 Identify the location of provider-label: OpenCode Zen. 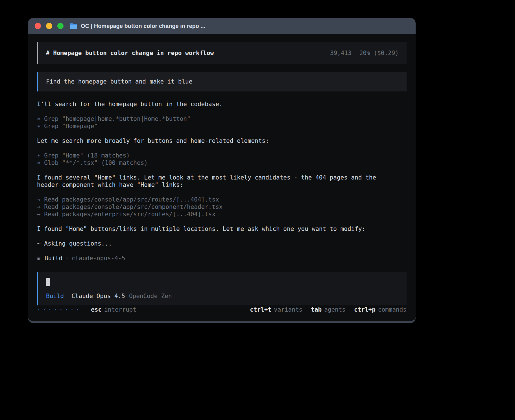
(150, 296).